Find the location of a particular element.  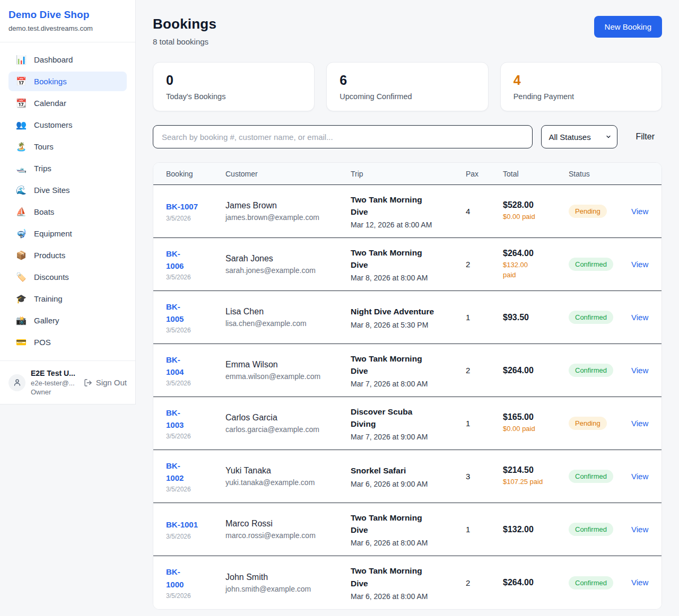

customer-name: Lisa Chen is located at coordinates (285, 312).